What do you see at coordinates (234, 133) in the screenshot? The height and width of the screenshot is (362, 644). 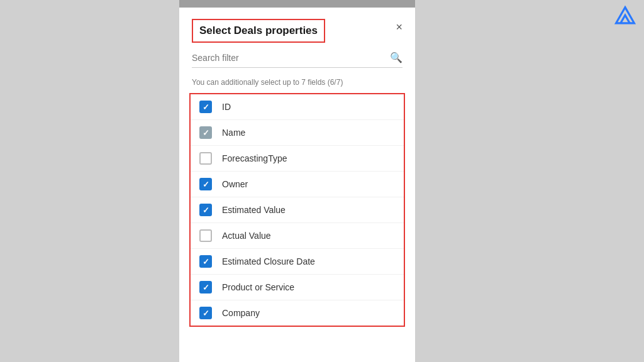 I see `checkbox-label-name: Name` at bounding box center [234, 133].